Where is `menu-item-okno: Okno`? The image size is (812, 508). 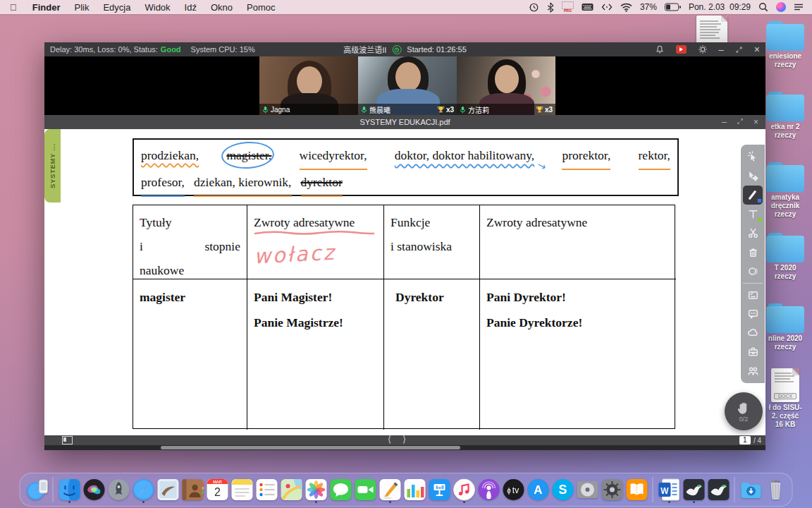 menu-item-okno: Okno is located at coordinates (221, 7).